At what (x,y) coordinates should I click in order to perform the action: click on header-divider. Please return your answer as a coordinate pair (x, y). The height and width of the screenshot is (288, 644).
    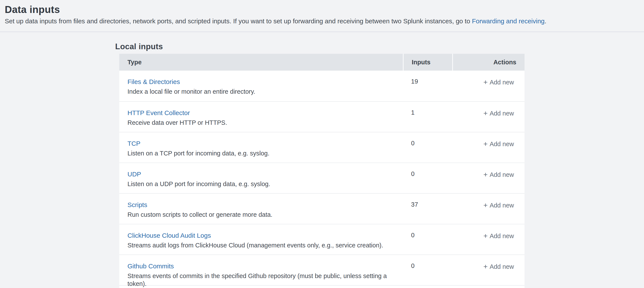
    Looking at the image, I should click on (322, 32).